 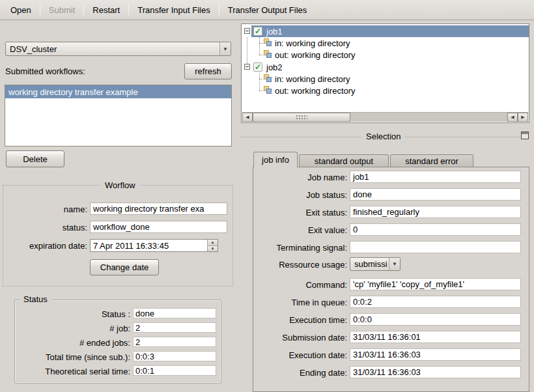 What do you see at coordinates (313, 43) in the screenshot?
I see `tree-node-job1-in: in: working directory` at bounding box center [313, 43].